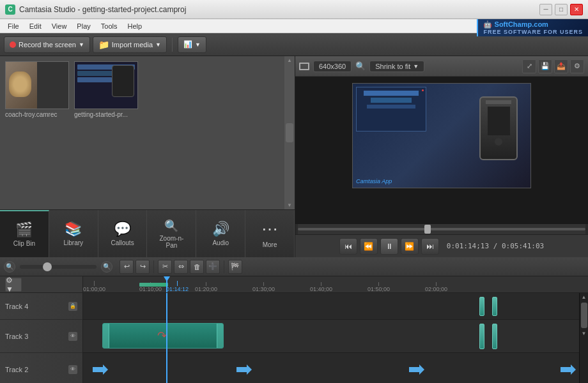 The image size is (588, 383). I want to click on preview-icon-1: ⤢, so click(529, 66).